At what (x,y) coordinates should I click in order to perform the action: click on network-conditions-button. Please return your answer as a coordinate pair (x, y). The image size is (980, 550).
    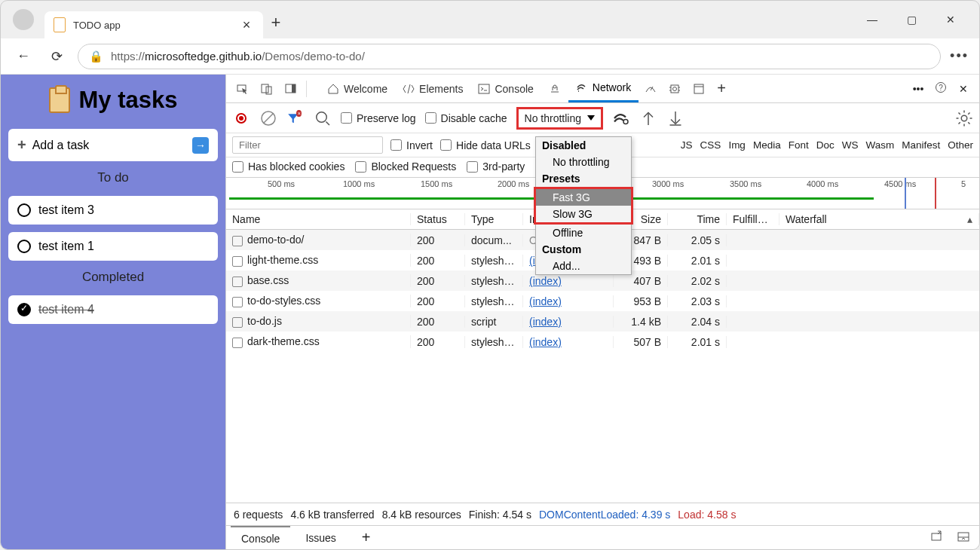
    Looking at the image, I should click on (621, 118).